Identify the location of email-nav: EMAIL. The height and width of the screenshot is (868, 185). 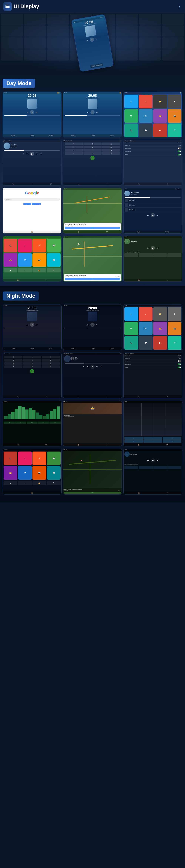
(74, 136).